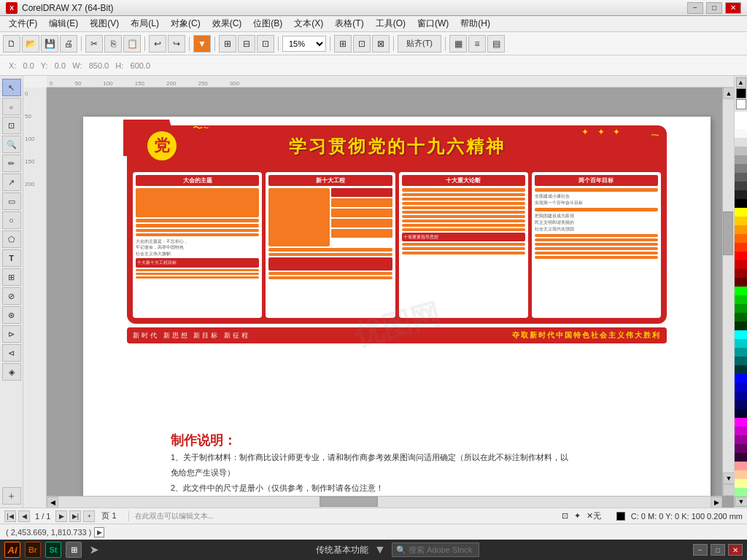 The height and width of the screenshot is (560, 747). I want to click on scroll-down-button: ▼, so click(728, 478).